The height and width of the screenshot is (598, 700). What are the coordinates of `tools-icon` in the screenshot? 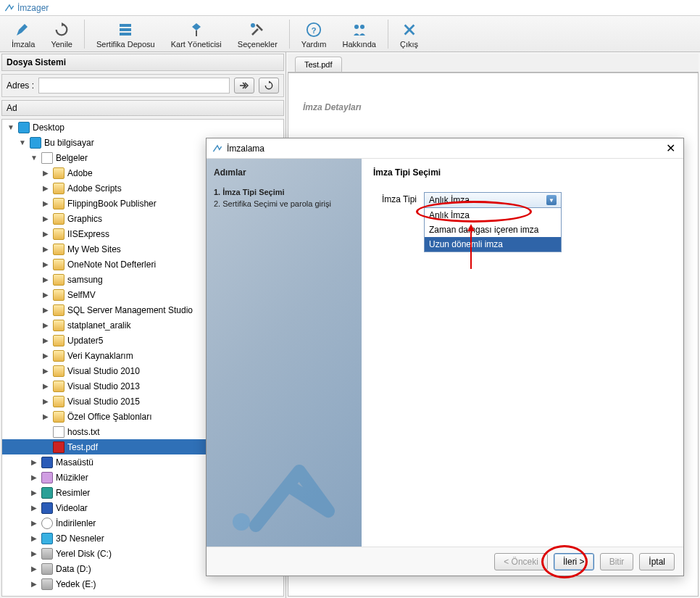 It's located at (257, 30).